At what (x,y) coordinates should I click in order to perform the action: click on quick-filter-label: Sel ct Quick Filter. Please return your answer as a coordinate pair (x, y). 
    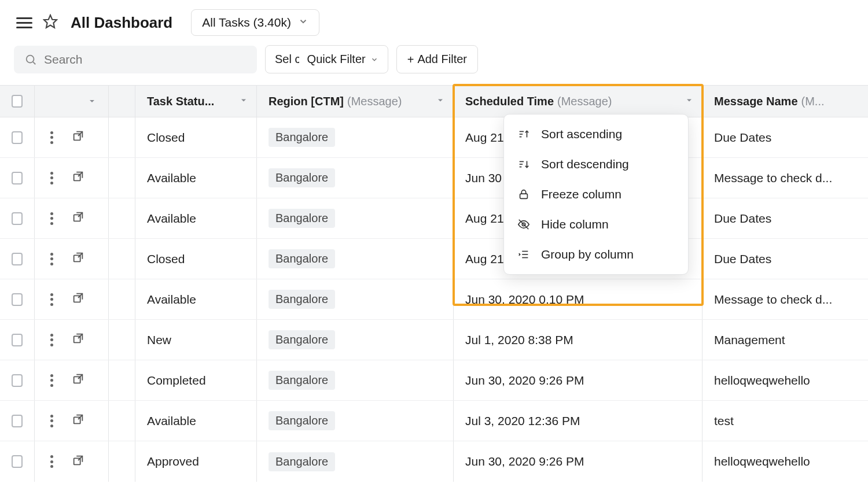
    Looking at the image, I should click on (321, 59).